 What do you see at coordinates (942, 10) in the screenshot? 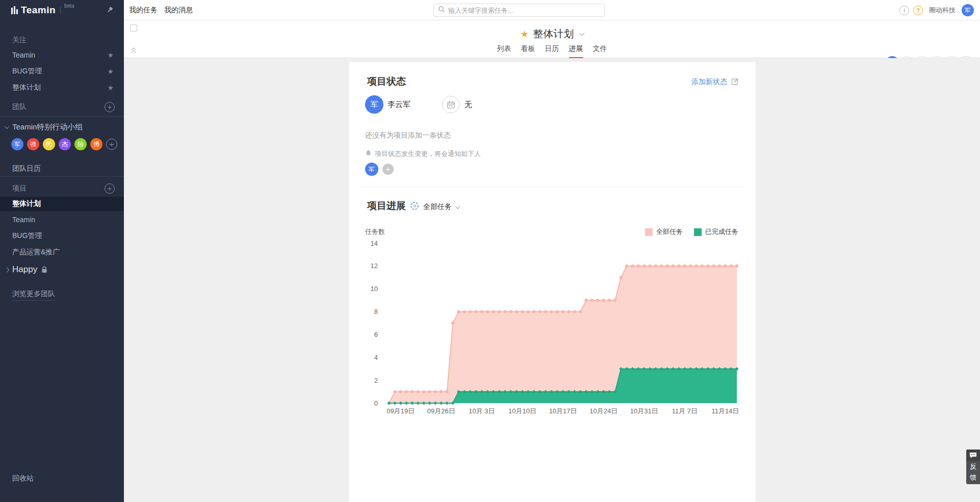
I see `org-name: 圈动科技` at bounding box center [942, 10].